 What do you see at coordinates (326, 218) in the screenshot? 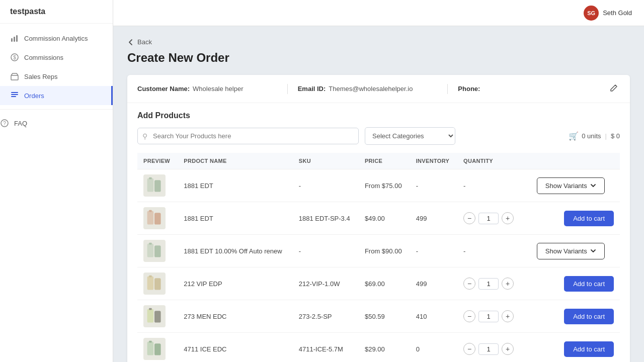
I see `product-sku-cell: 1881 EDT-SP-3.4` at bounding box center [326, 218].